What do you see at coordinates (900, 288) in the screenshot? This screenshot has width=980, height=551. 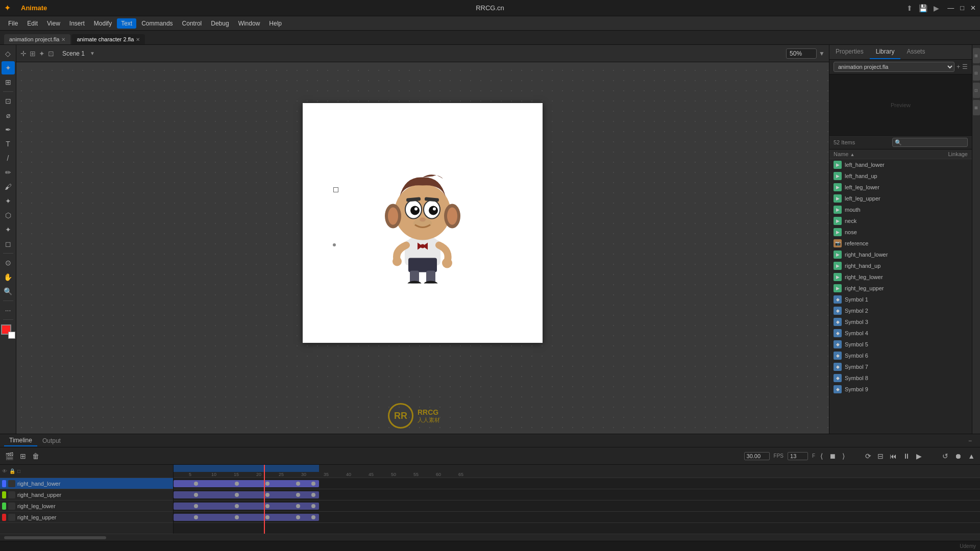 I see `lib-item: ▶right_leg_upper` at bounding box center [900, 288].